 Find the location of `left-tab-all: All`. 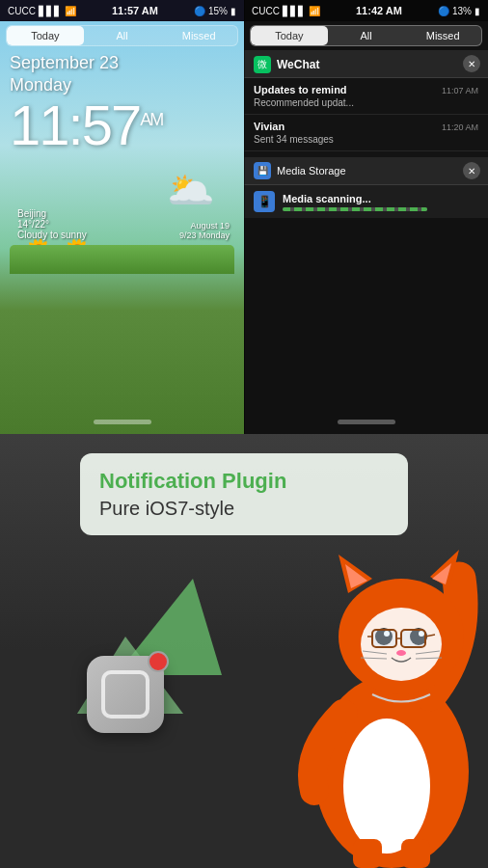

left-tab-all: All is located at coordinates (122, 36).